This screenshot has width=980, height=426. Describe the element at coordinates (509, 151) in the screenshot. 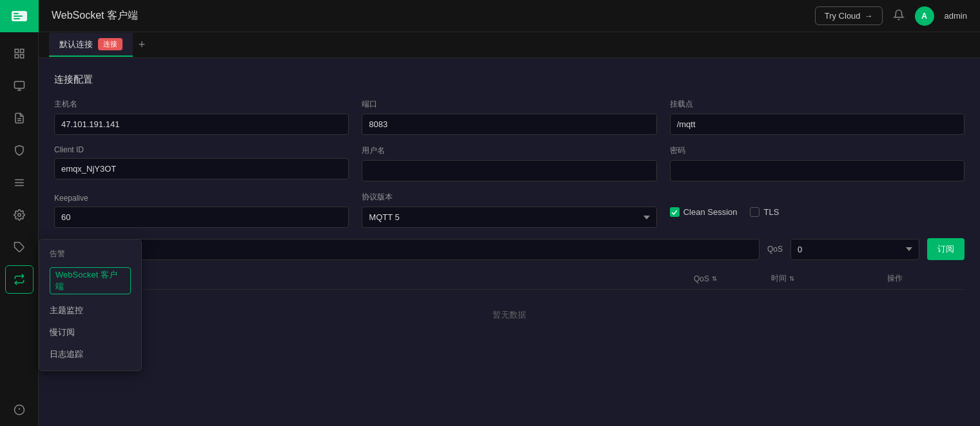

I see `username-label: 用户名` at that location.